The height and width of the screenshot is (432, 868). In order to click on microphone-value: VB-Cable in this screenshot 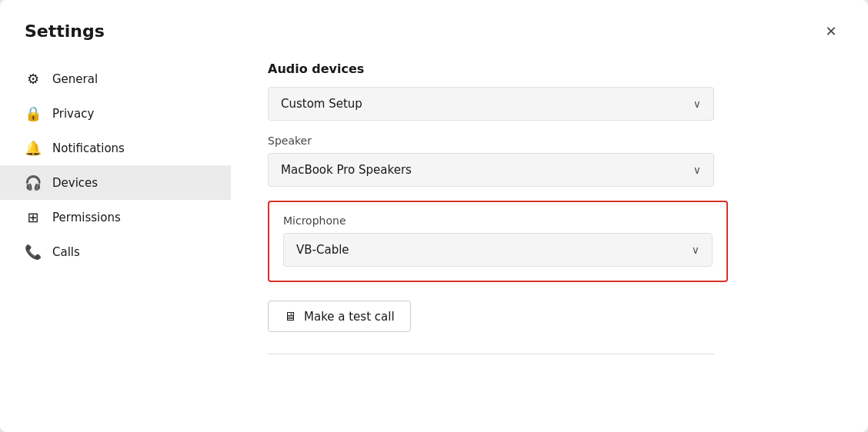, I will do `click(323, 250)`.